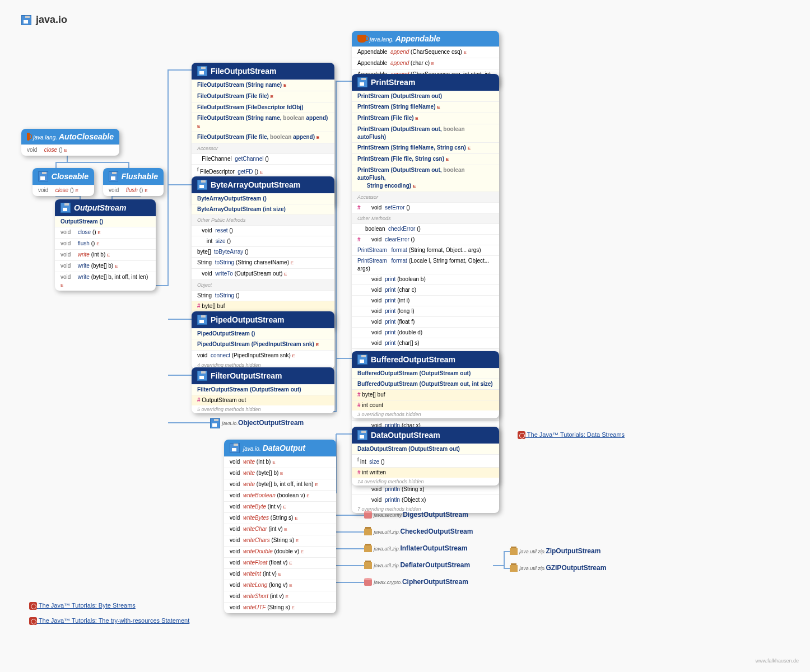 The height and width of the screenshot is (672, 810). I want to click on method-row: void writeShort (int v) E, so click(280, 596).